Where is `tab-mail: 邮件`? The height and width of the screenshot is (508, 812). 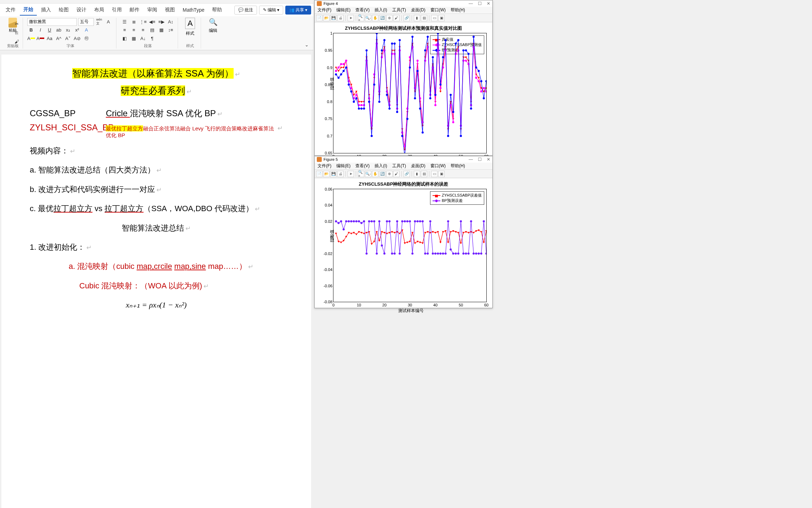 tab-mail: 邮件 is located at coordinates (135, 10).